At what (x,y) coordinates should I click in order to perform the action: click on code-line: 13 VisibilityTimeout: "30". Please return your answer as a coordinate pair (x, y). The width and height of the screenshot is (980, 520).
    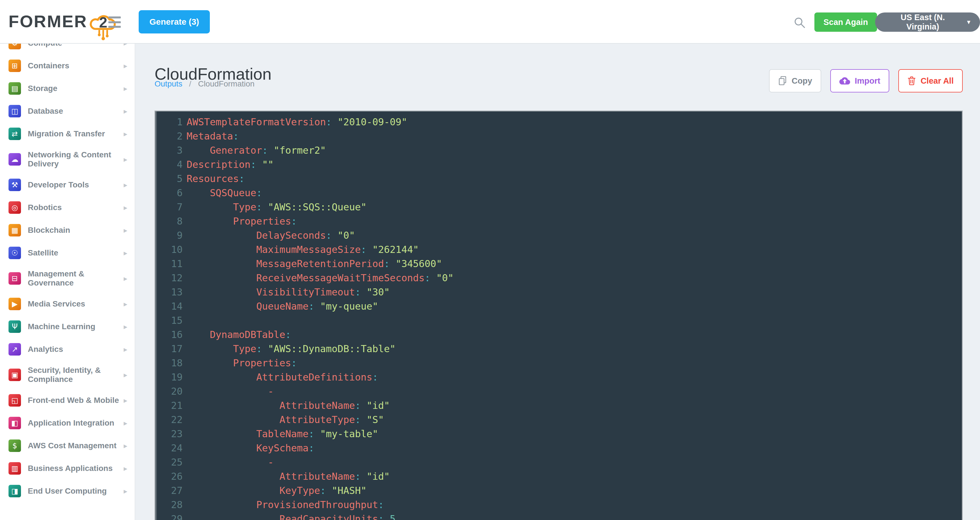
    Looking at the image, I should click on (558, 292).